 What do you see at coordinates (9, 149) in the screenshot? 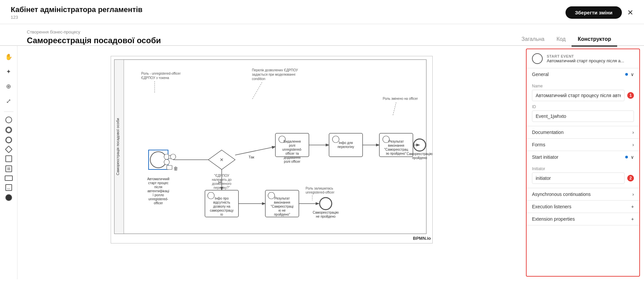
I see `gateway-shape` at bounding box center [9, 149].